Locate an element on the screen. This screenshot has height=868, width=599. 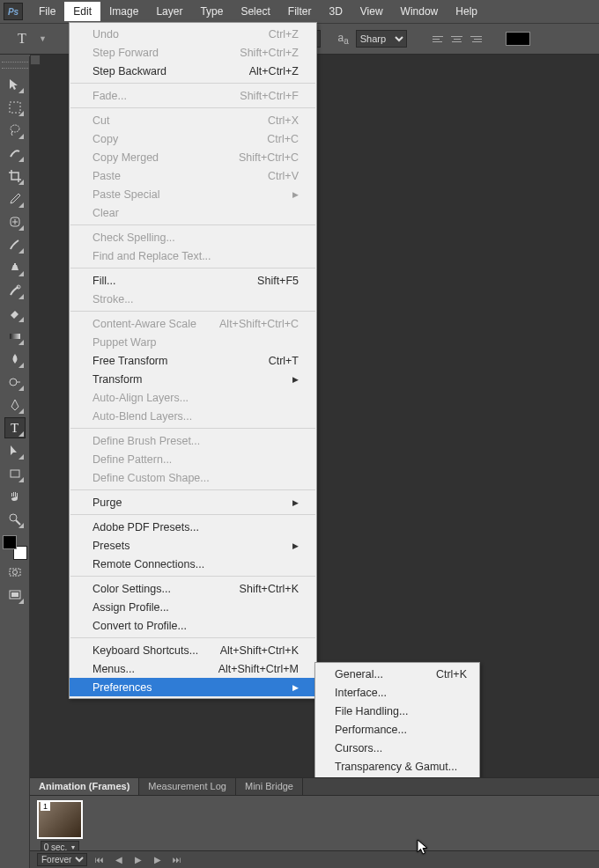
menu-item-menus: Menus...Alt+Shift+Ctrl+M is located at coordinates (193, 669).